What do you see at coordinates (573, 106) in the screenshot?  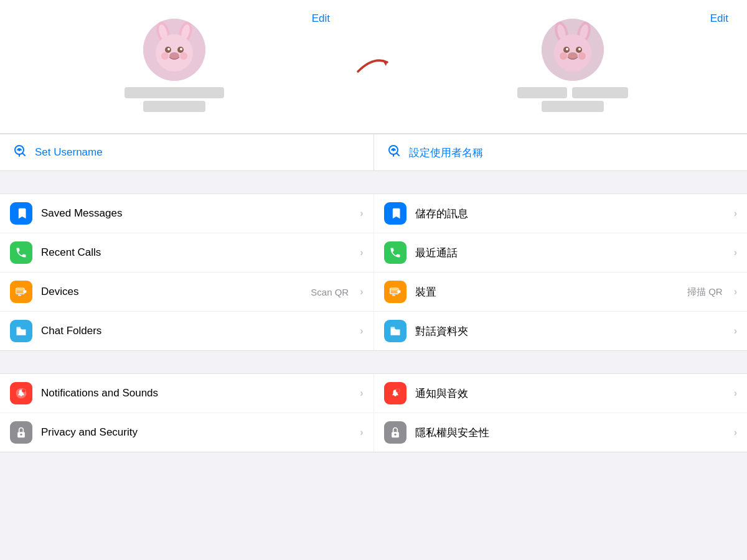 I see `right-phone-bar` at bounding box center [573, 106].